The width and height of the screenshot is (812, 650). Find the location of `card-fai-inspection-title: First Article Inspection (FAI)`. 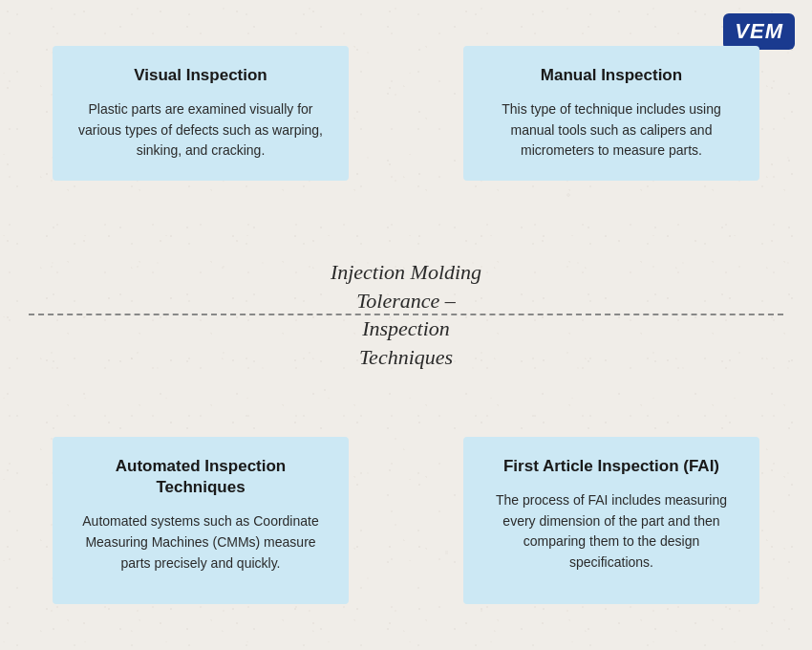

card-fai-inspection-title: First Article Inspection (FAI) is located at coordinates (611, 466).